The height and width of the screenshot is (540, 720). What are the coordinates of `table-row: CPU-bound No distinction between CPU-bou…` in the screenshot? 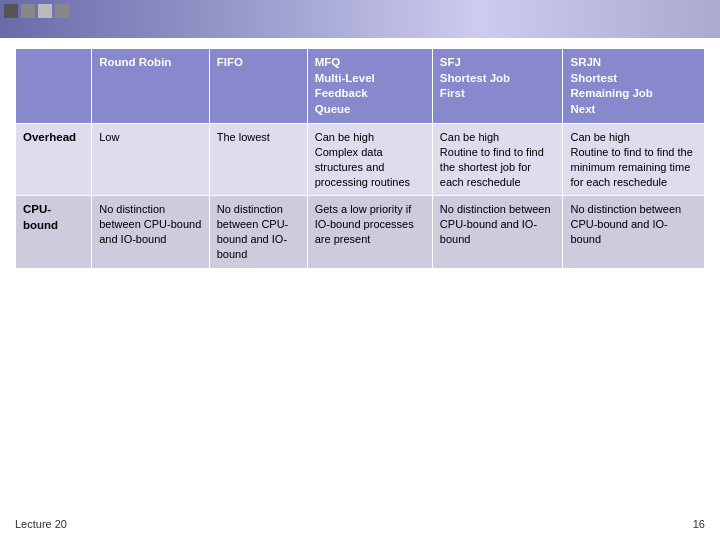 It's located at (360, 232).